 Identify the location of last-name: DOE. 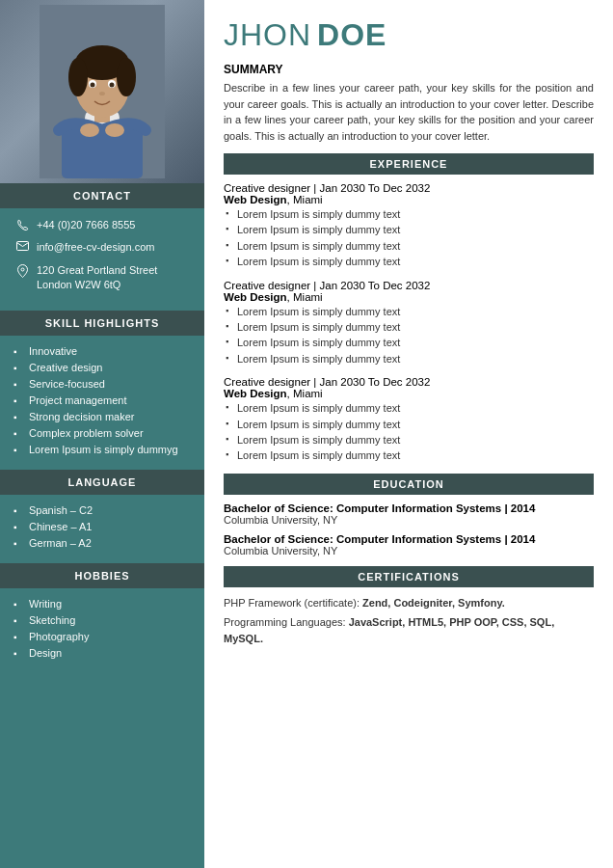
(352, 35).